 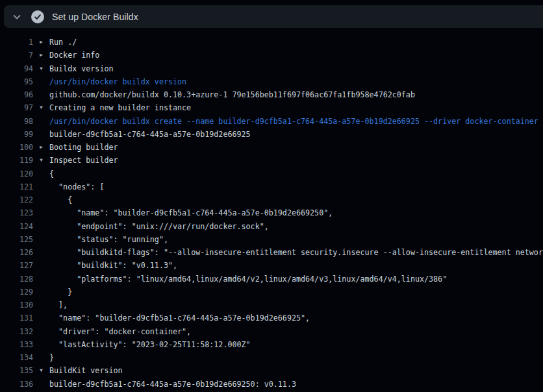 I want to click on log-line: 135▼BuildKit version, so click(x=272, y=371).